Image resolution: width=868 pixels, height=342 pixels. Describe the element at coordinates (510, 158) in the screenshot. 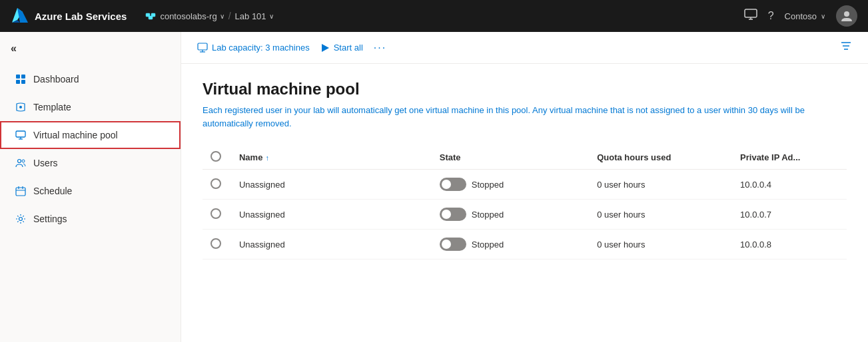

I see `col-header-state: State` at that location.